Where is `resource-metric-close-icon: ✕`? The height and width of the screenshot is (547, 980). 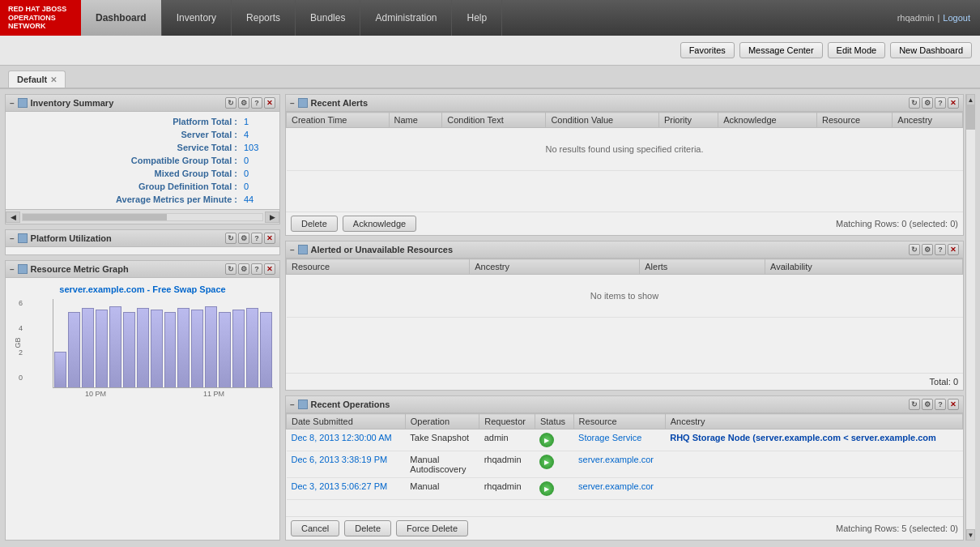
resource-metric-close-icon: ✕ is located at coordinates (270, 269).